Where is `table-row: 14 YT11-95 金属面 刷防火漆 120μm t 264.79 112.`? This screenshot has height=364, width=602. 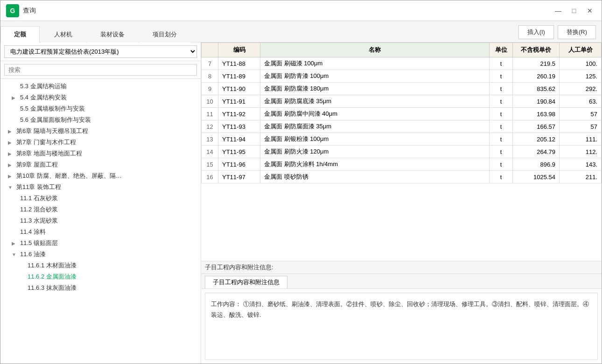 table-row: 14 YT11-95 金属面 刷防火漆 120μm t 264.79 112. is located at coordinates (401, 152).